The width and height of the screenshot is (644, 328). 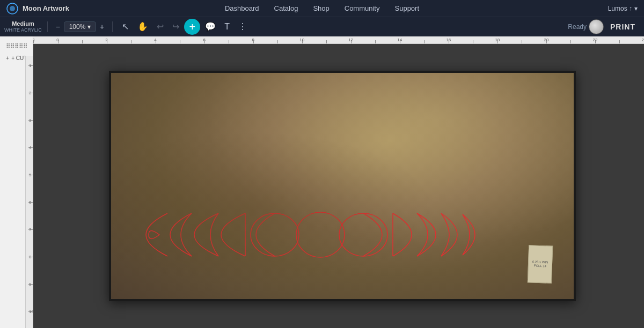 I want to click on horizontal-ruler: -1024681012141618202224, so click(x=339, y=40).